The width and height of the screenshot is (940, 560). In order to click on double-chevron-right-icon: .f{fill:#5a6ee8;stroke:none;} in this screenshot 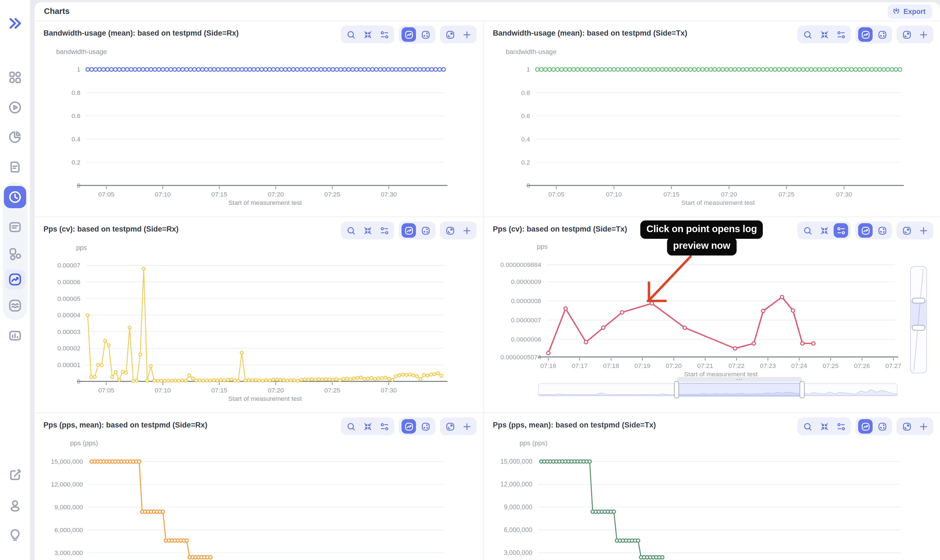, I will do `click(15, 23)`.